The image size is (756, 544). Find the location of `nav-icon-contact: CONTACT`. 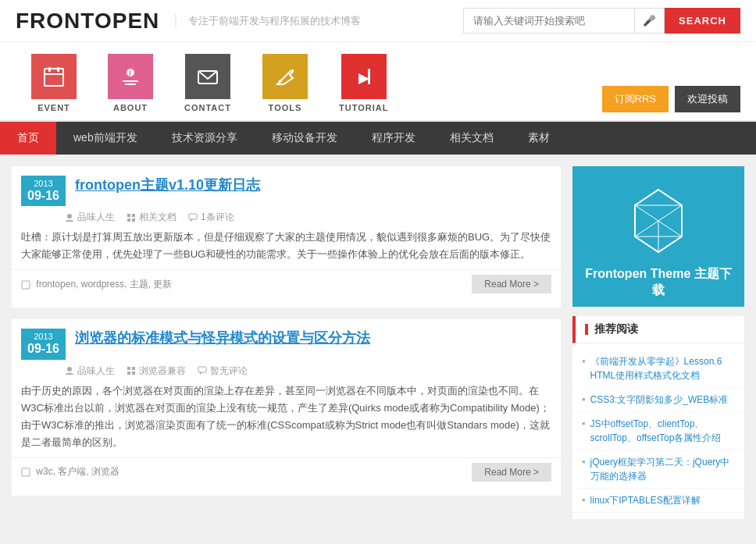

nav-icon-contact: CONTACT is located at coordinates (208, 85).